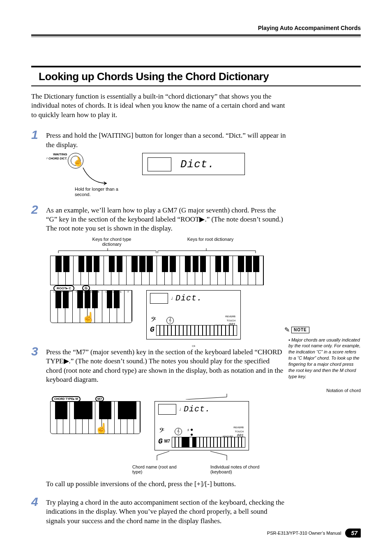 The width and height of the screenshot is (392, 554). What do you see at coordinates (37, 351) in the screenshot?
I see `step-number: 3` at bounding box center [37, 351].